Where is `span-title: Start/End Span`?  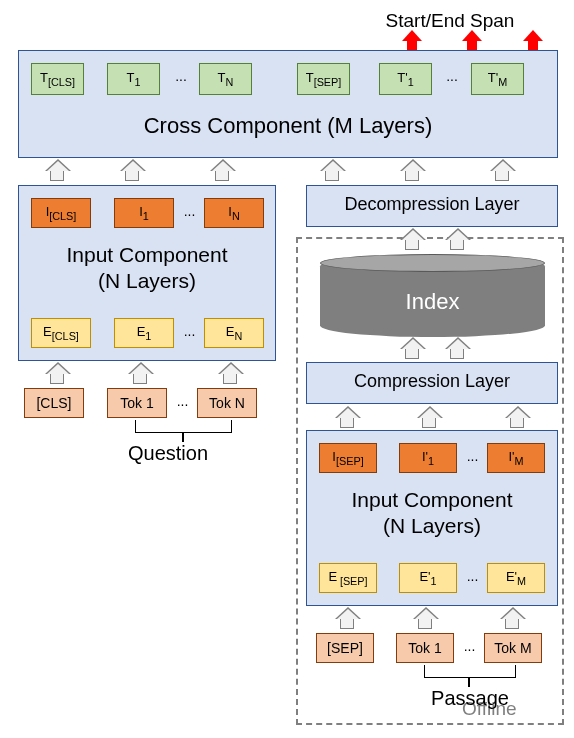 span-title: Start/End Span is located at coordinates (450, 21).